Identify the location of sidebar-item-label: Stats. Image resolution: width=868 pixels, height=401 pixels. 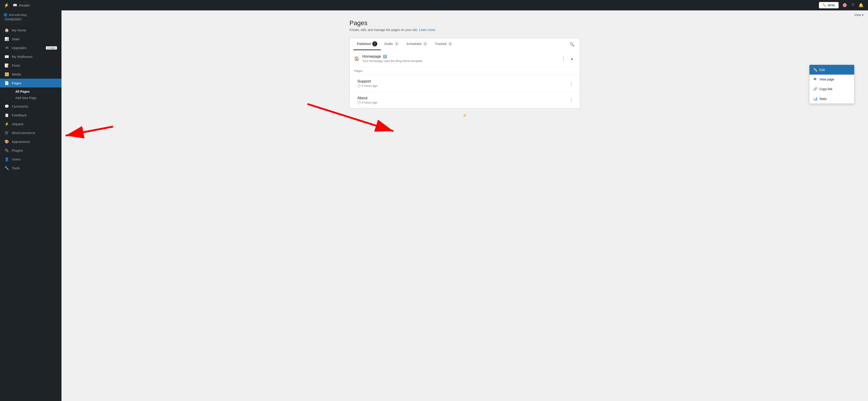
(16, 39).